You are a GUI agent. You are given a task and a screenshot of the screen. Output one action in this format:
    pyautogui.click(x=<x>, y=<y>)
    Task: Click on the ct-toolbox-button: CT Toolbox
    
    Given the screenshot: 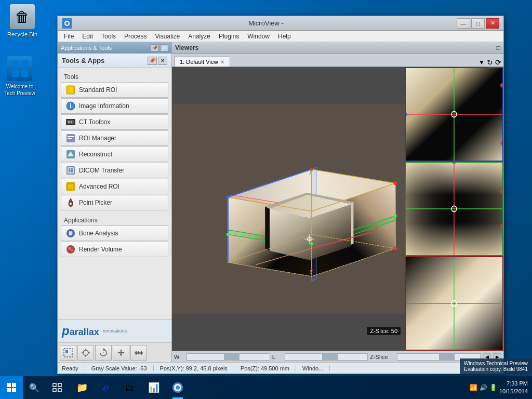 What is the action you would take?
    pyautogui.click(x=114, y=122)
    